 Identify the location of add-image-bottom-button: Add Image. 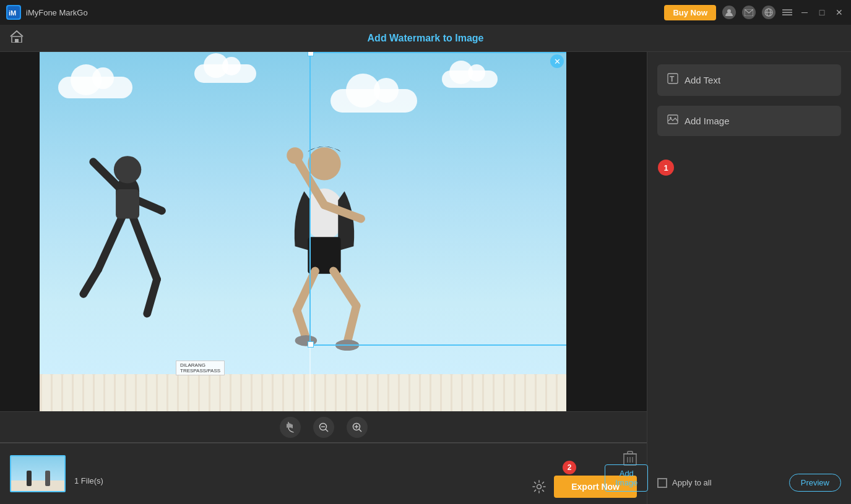
(626, 478).